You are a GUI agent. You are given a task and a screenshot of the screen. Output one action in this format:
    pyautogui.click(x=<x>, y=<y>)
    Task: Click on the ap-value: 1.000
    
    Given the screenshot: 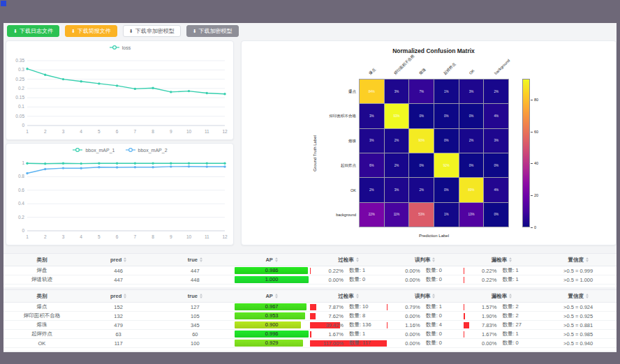 What is the action you would take?
    pyautogui.click(x=272, y=280)
    